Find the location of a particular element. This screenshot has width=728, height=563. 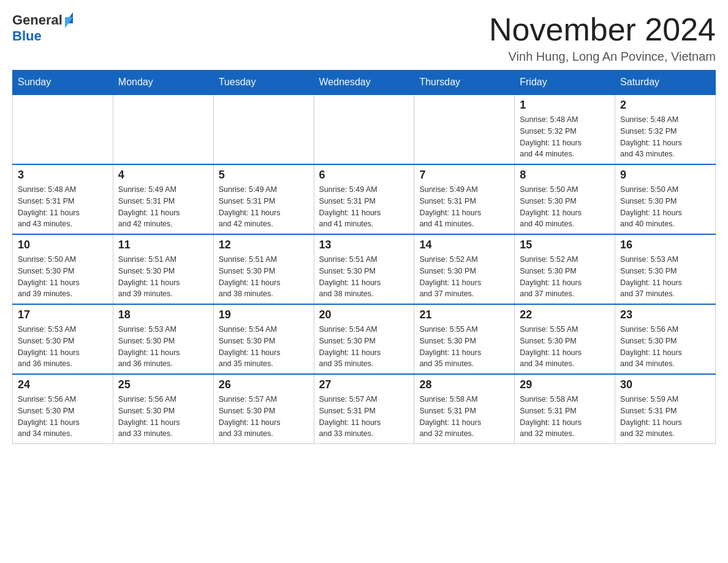

day-number: 16 is located at coordinates (665, 245).